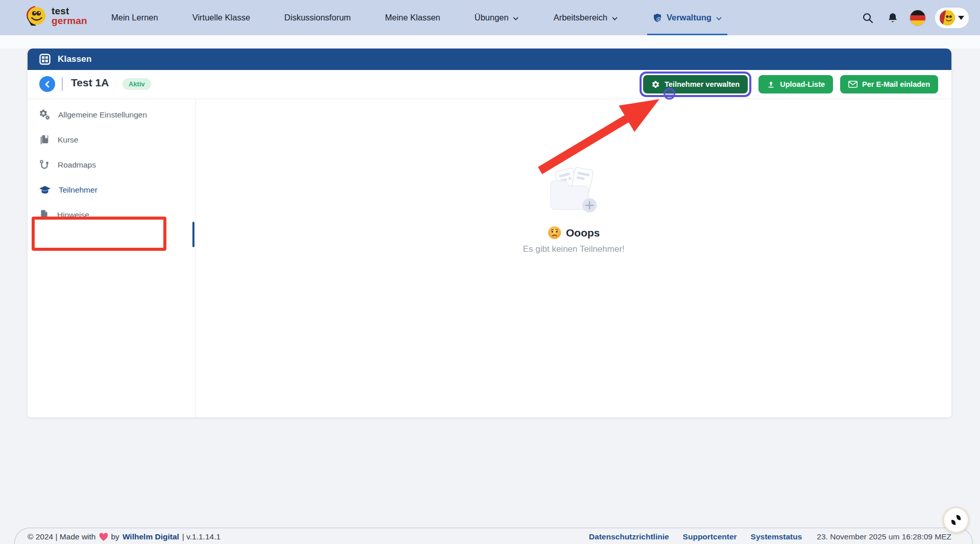  Describe the element at coordinates (655, 85) in the screenshot. I see `gear-icon` at that location.